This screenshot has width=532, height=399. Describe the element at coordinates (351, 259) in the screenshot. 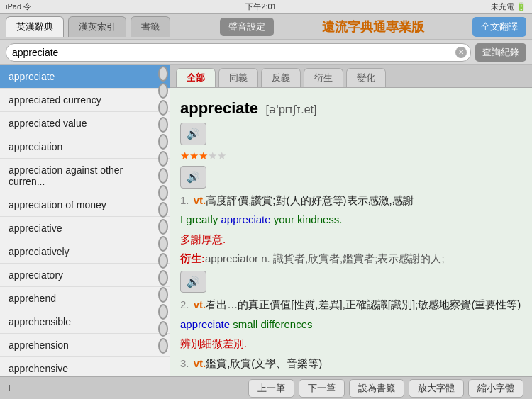

I see `definition-line: 衍生:appreciator n. 識貨者,欣賞者,鑑賞者;表示感謝的人;` at that location.